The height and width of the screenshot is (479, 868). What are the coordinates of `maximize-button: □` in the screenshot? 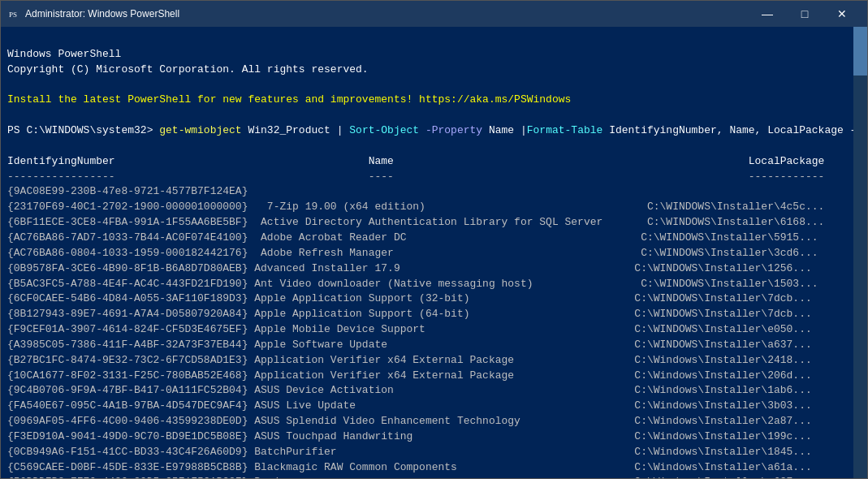 It's located at (805, 14).